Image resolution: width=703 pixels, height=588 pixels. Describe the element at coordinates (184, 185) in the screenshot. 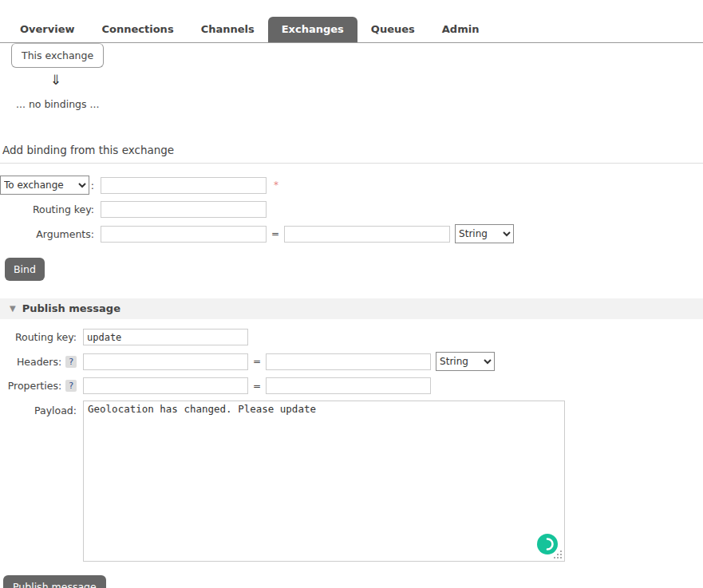

I see `binding-destination-input` at that location.